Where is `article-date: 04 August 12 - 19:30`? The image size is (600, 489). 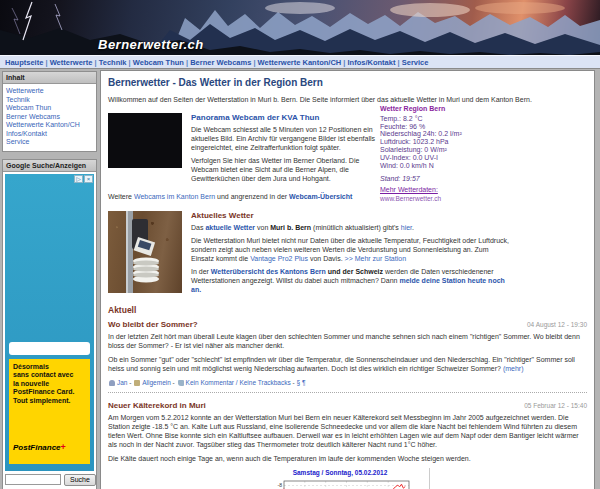 article-date: 04 August 12 - 19:30 is located at coordinates (557, 324).